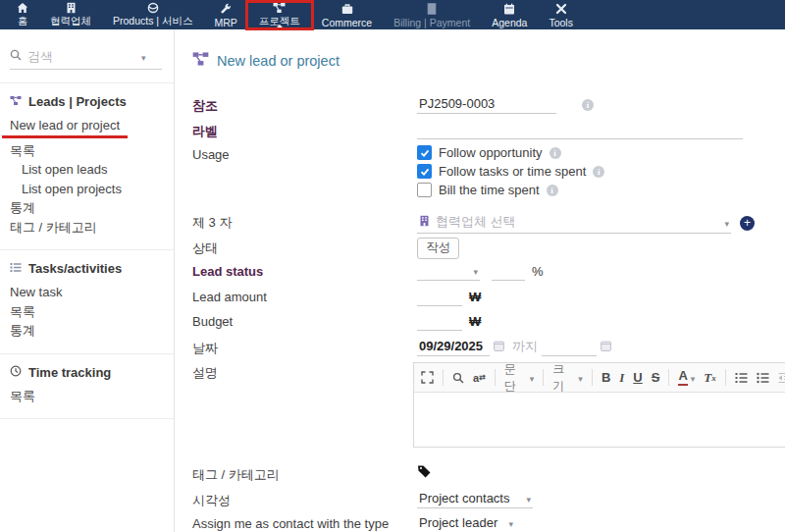 This screenshot has height=532, width=785. Describe the element at coordinates (23, 15) in the screenshot. I see `nav-home: 홈` at that location.